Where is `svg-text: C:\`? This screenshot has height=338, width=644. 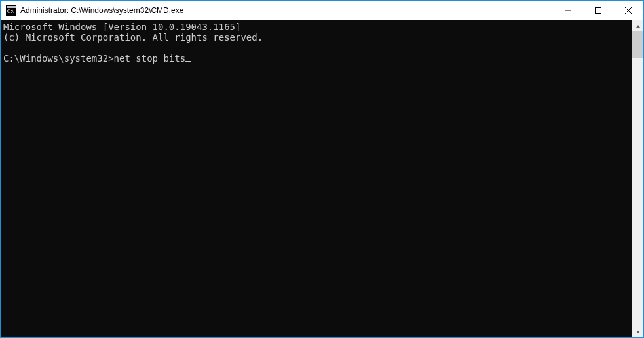 svg-text: C:\ is located at coordinates (10, 12).